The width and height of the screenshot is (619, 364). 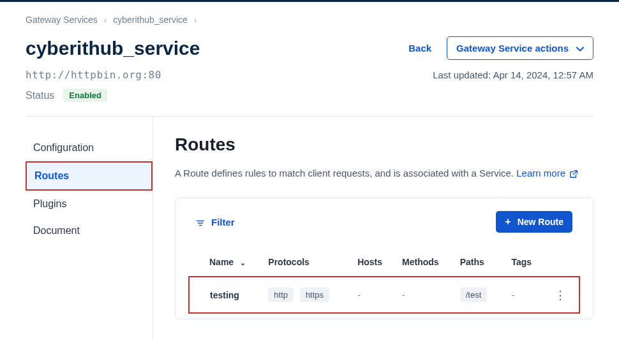 I want to click on col-tags: Tags, so click(x=523, y=263).